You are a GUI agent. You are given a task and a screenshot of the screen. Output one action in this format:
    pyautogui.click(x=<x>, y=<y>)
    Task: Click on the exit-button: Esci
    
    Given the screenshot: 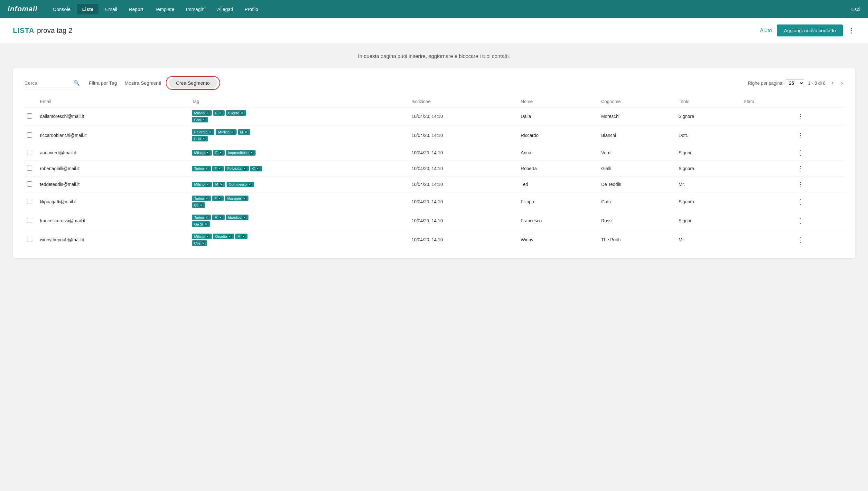 What is the action you would take?
    pyautogui.click(x=856, y=9)
    